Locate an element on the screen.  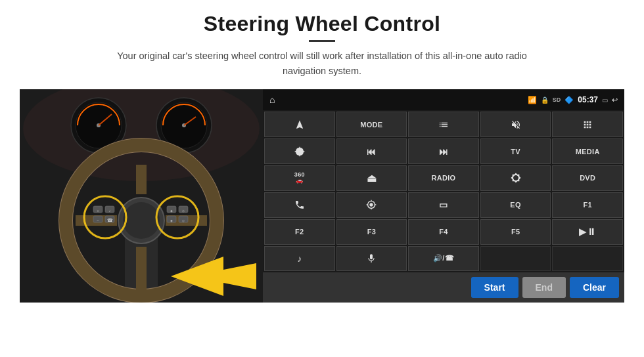
home-icon: ⌂ is located at coordinates (272, 100).